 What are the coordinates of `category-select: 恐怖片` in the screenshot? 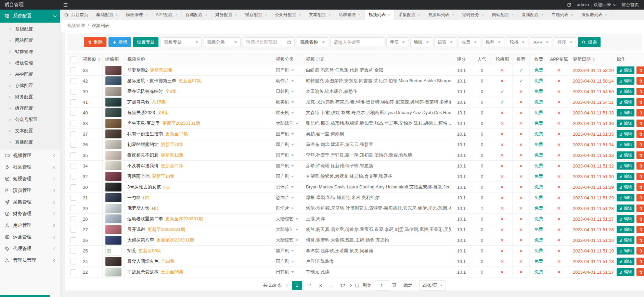 It's located at (288, 187).